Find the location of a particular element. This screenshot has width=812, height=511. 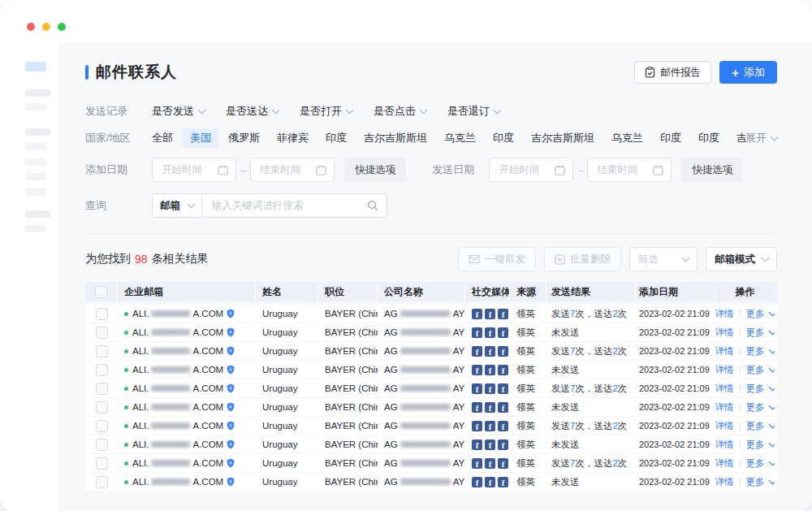

bulk-delete-button: 批量删除 is located at coordinates (583, 259).